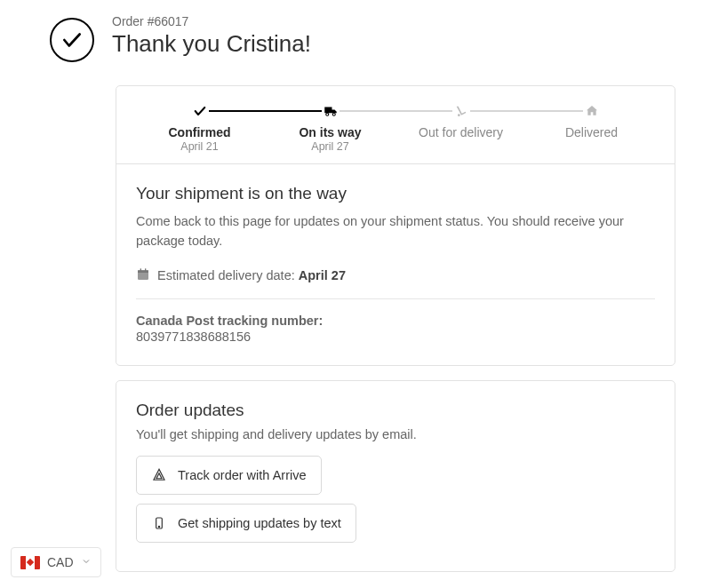 Image resolution: width=711 pixels, height=588 pixels. I want to click on truck-icon, so click(331, 111).